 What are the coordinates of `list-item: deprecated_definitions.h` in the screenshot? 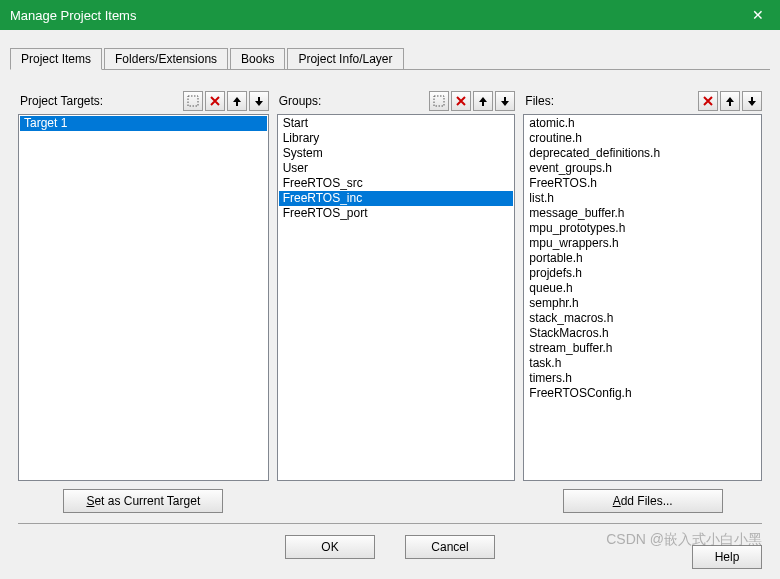 It's located at (642, 154).